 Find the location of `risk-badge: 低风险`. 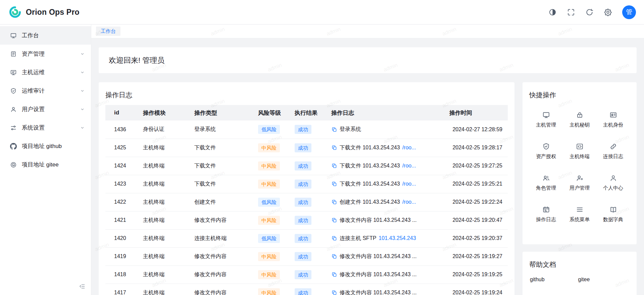

risk-badge: 低风险 is located at coordinates (269, 238).